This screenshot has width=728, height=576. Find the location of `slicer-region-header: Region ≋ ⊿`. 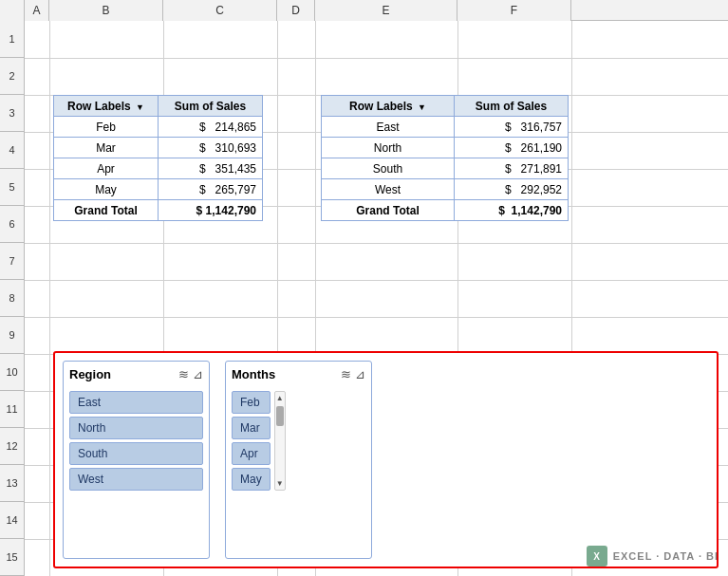

slicer-region-header: Region ≋ ⊿ is located at coordinates (137, 376).